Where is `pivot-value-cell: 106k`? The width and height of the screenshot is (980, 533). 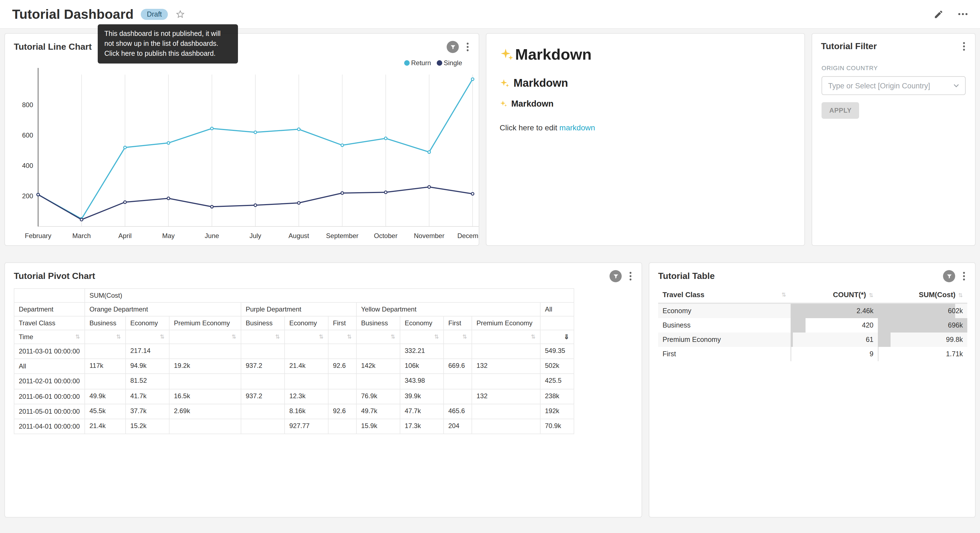 pivot-value-cell: 106k is located at coordinates (422, 366).